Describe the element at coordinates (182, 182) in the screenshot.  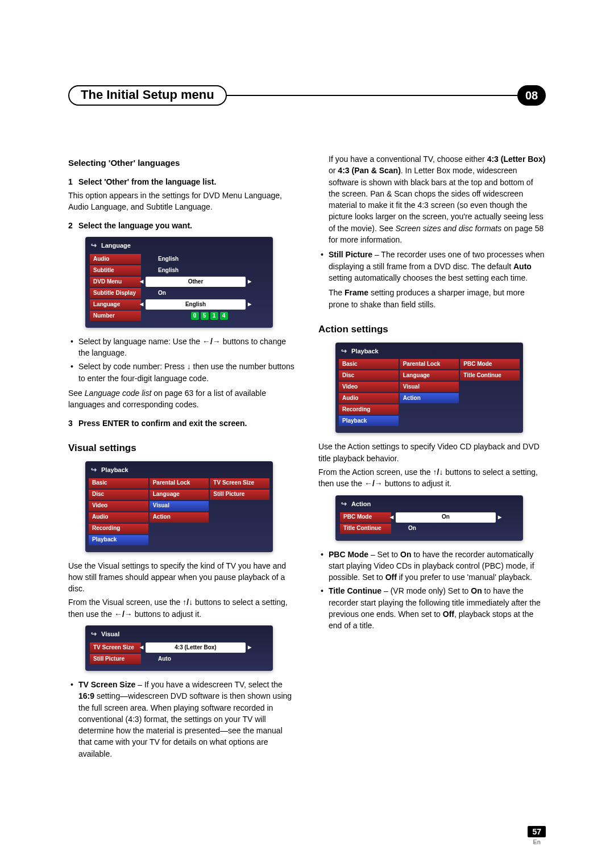
I see `step-1: 1Select 'Other' from the language list.` at that location.